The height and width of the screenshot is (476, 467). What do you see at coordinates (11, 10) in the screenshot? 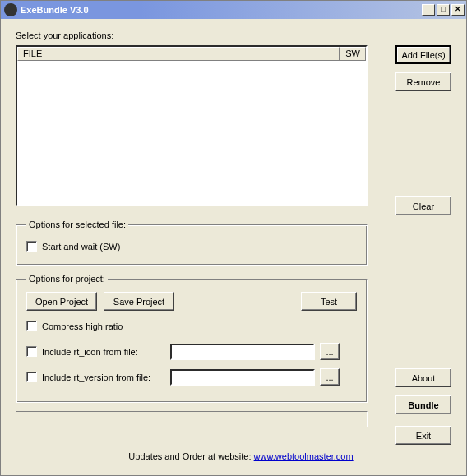
I see `app-icon` at bounding box center [11, 10].